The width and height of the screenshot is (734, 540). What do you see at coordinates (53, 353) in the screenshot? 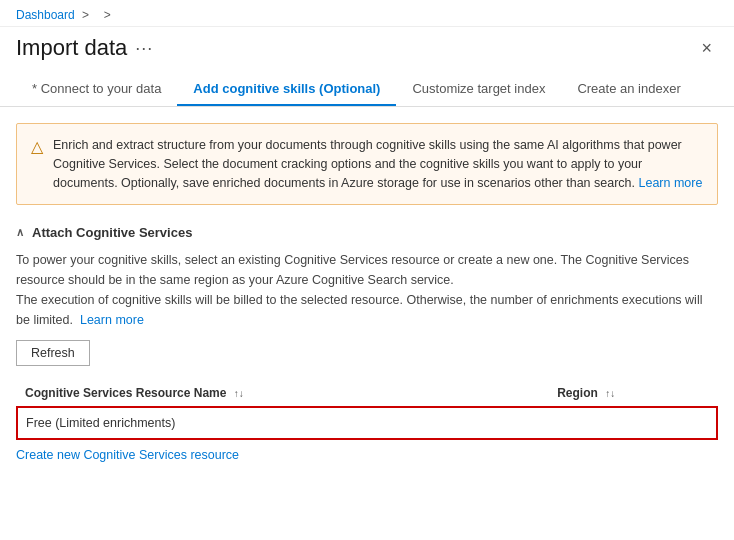
I see `refresh-button: Refresh` at bounding box center [53, 353].